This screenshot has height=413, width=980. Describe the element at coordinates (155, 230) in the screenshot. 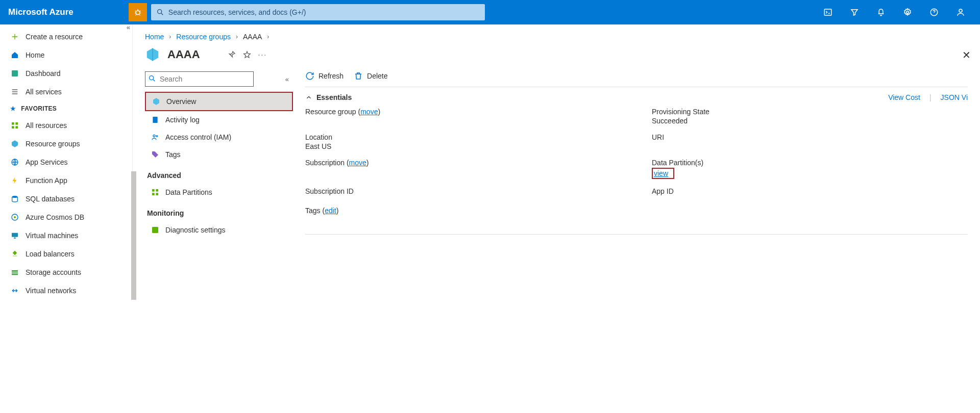

I see `chart-icon` at that location.